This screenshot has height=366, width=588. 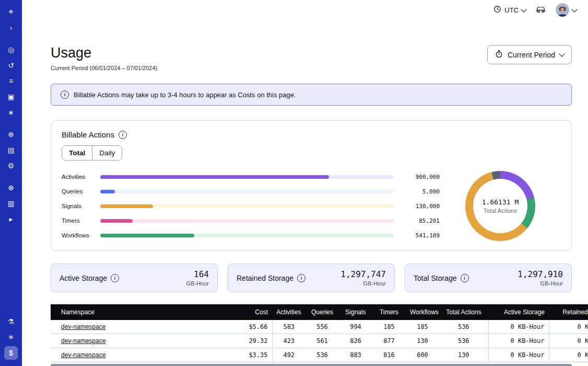 I want to click on namespace-usage-table: NamespaceCostActivitiesQueriesSignalsTim…, so click(x=320, y=334).